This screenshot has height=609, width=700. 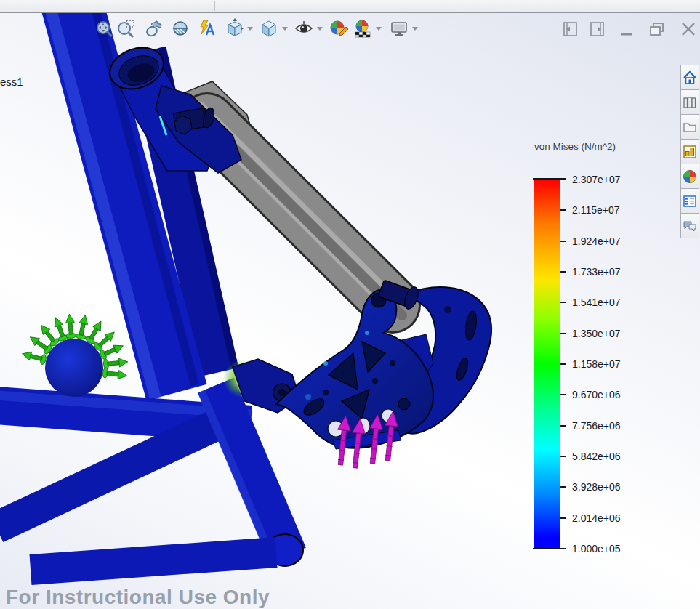 I want to click on chat-bubbles-icon, so click(x=690, y=226).